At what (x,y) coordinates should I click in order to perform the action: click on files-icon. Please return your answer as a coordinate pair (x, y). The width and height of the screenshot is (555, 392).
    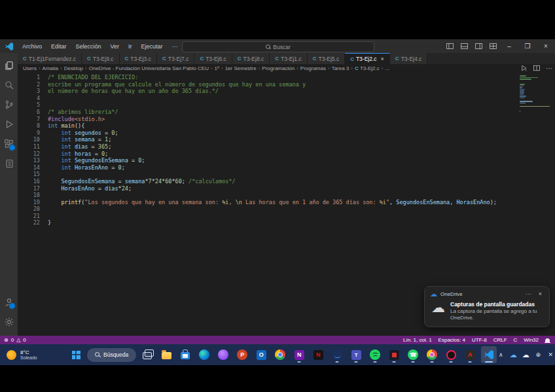
    Looking at the image, I should click on (9, 65).